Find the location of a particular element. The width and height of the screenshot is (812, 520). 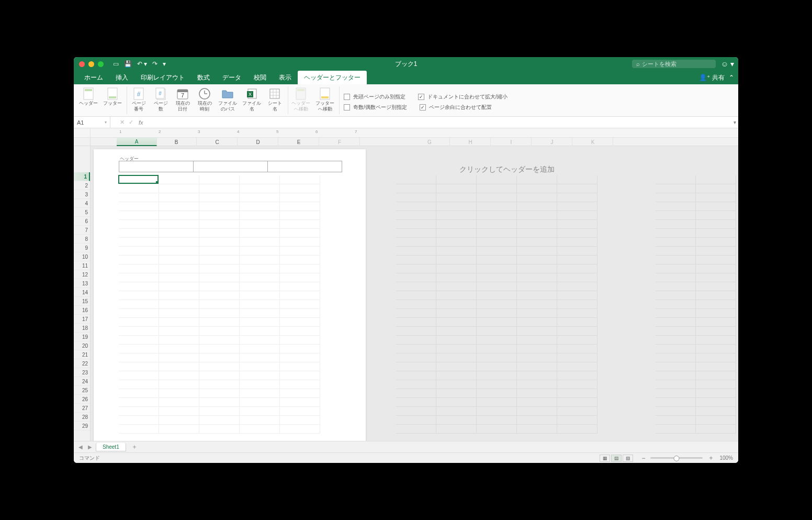

go-to-header-button: ヘッダー へ移動 is located at coordinates (301, 99).